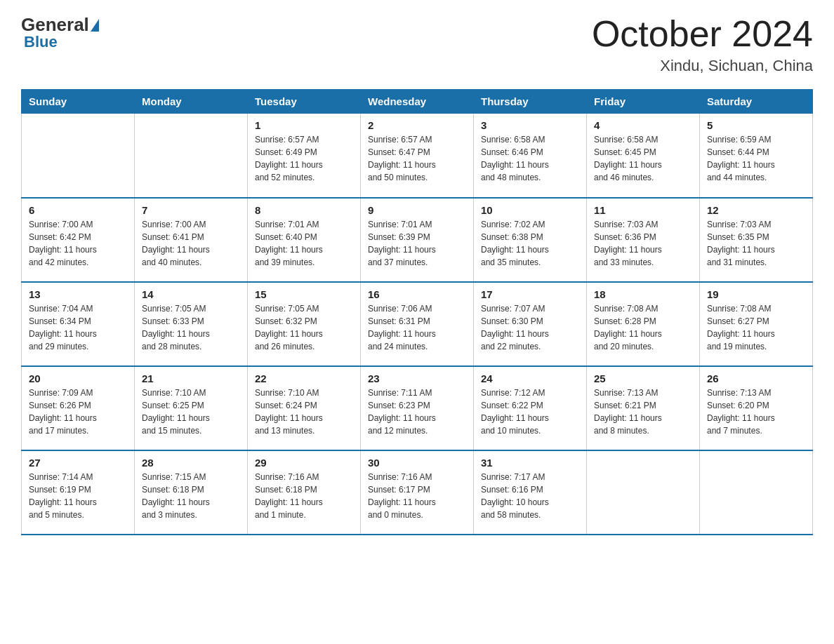  I want to click on day-info: Sunrise: 7:16 AM Sunset: 6:17 PM Dayligh…, so click(417, 496).